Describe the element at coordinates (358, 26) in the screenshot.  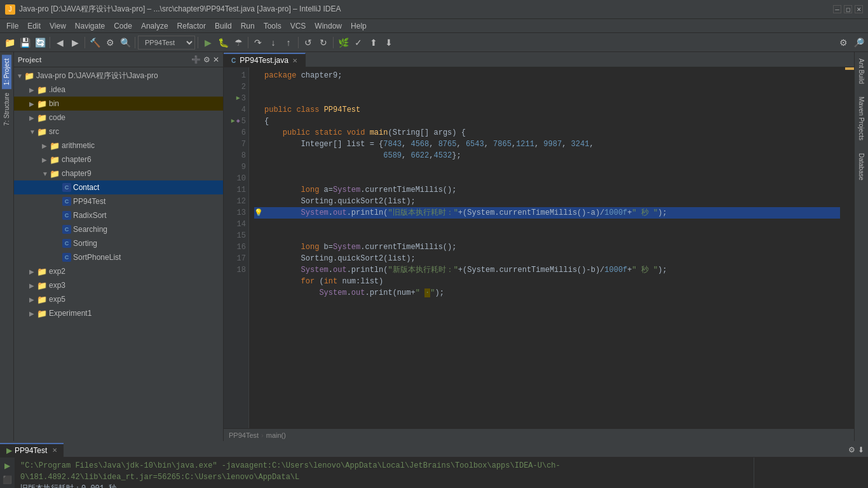
I see `menu-help: Help` at that location.